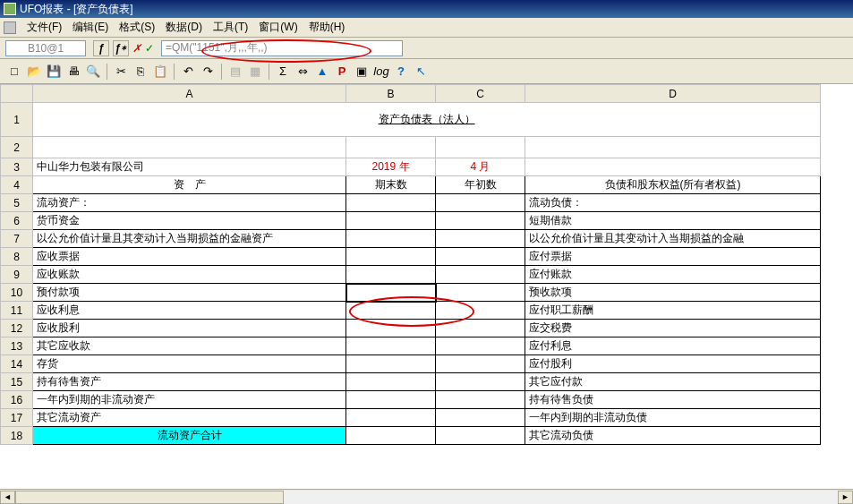  What do you see at coordinates (190, 311) in the screenshot?
I see `cell: 应收利息` at bounding box center [190, 311].